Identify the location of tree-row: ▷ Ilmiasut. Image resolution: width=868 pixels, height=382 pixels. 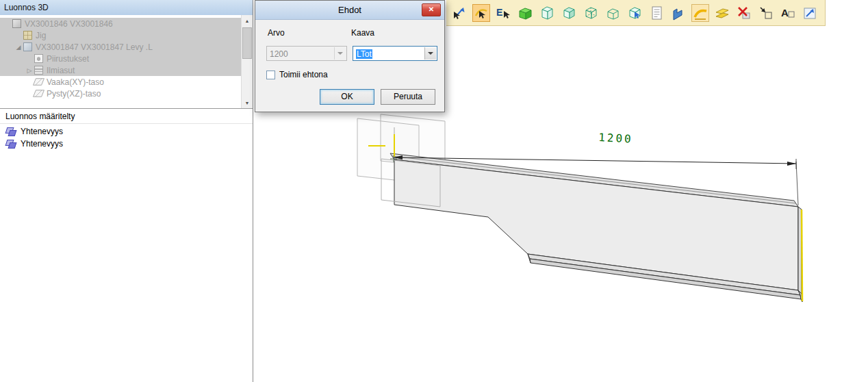
(120, 70).